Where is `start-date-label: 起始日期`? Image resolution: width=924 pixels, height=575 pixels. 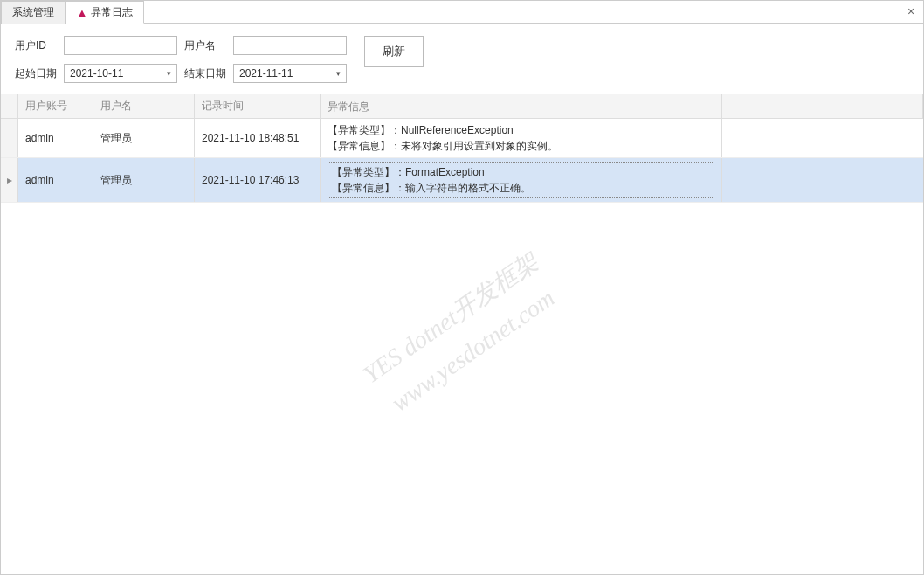
start-date-label: 起始日期 is located at coordinates (36, 73).